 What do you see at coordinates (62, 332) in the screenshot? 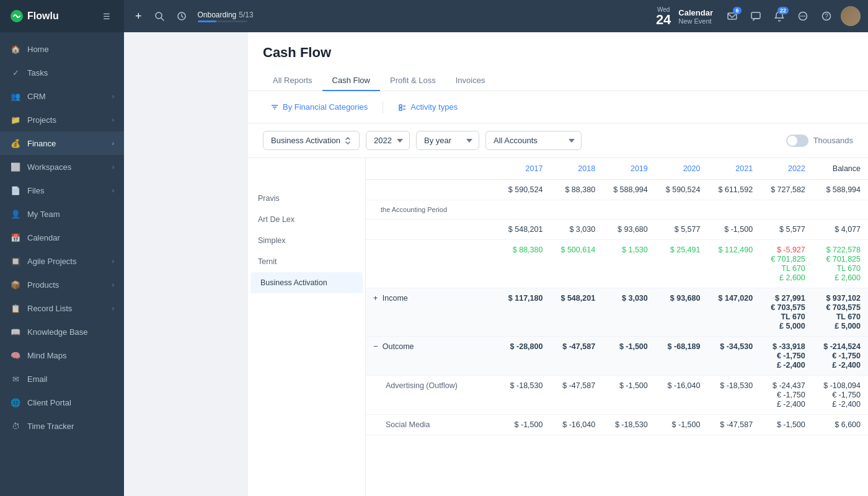
I see `sidebar-item-knowledge: 📖 Knowledge Base` at bounding box center [62, 332].